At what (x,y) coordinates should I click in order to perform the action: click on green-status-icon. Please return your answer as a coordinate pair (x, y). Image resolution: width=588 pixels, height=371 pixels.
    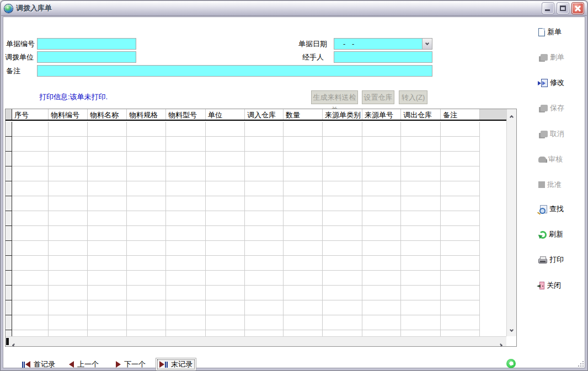
    Looking at the image, I should click on (511, 364).